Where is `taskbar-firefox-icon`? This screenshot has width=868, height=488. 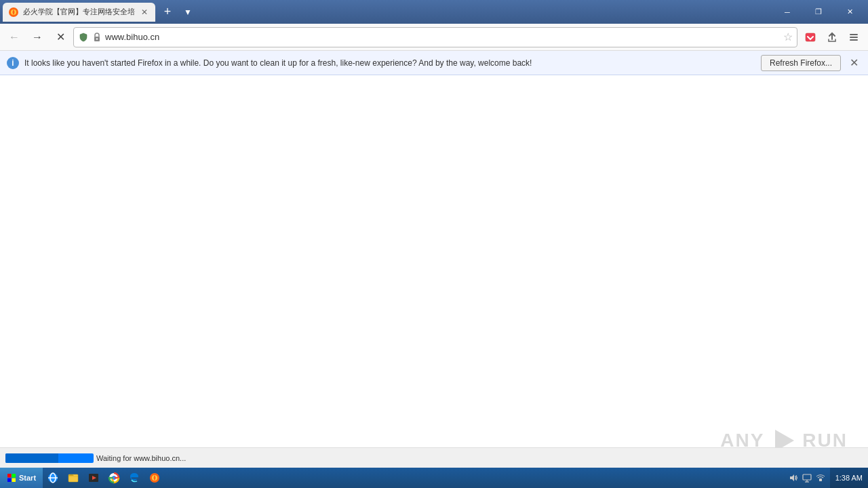
taskbar-firefox-icon is located at coordinates (155, 478).